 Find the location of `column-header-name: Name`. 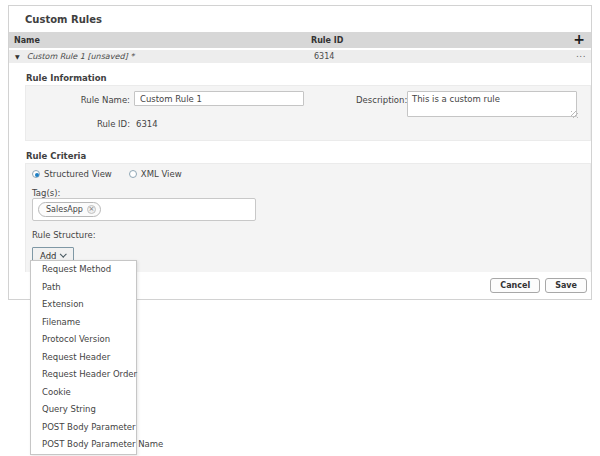

column-header-name: Name is located at coordinates (27, 40).